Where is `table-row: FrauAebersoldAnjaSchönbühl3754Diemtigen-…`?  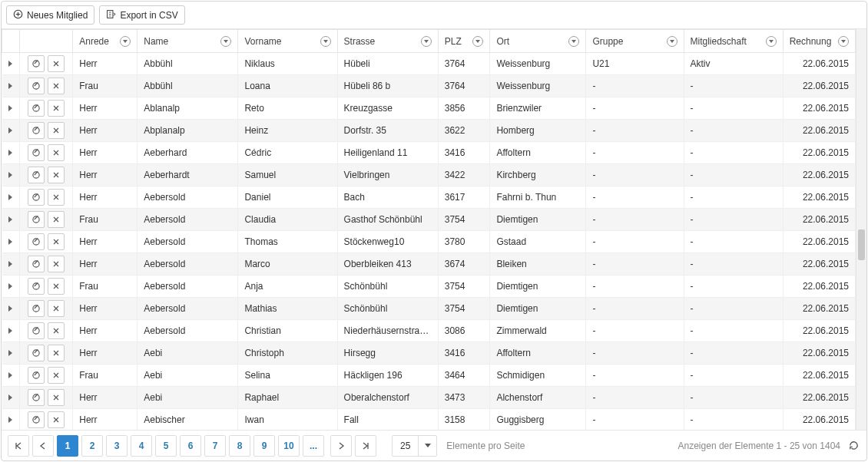
table-row: FrauAebersoldAnjaSchönbühl3754Diemtigen-… is located at coordinates (429, 287).